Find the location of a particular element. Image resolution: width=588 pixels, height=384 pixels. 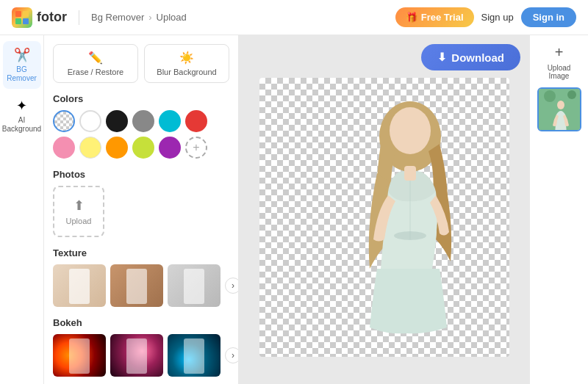

ai-background-label: AIBackground is located at coordinates (22, 125).